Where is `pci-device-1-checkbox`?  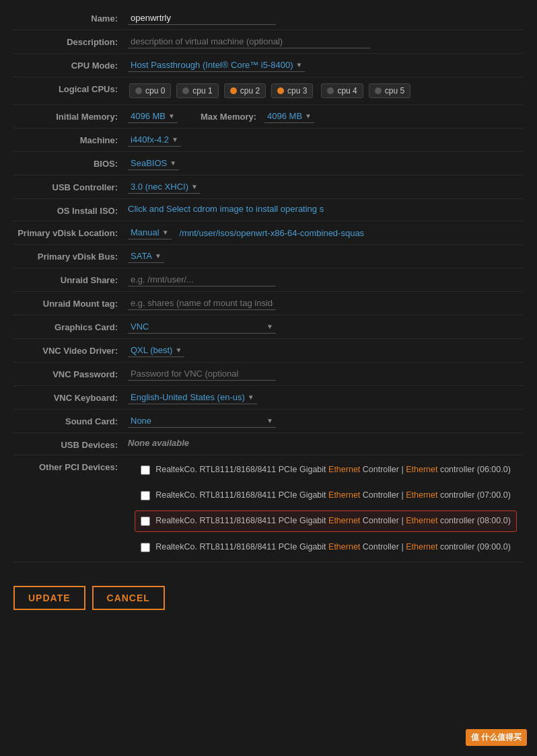
pci-device-1-checkbox is located at coordinates (145, 470).